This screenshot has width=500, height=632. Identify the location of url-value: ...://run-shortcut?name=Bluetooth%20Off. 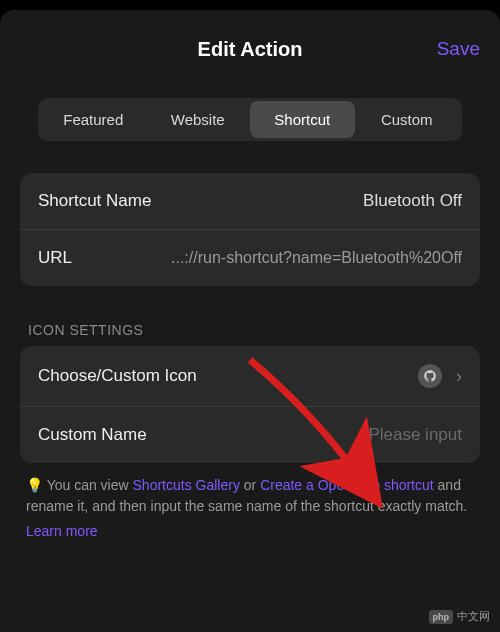
(316, 258).